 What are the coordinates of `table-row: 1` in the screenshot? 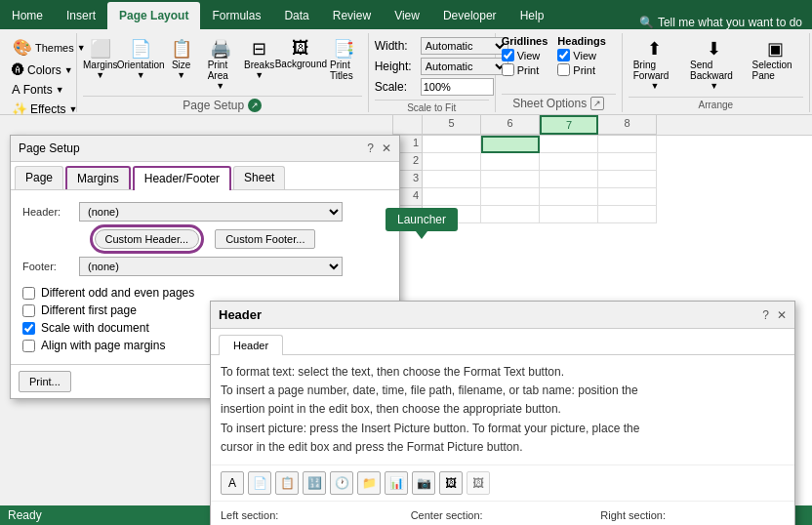 It's located at (603, 144).